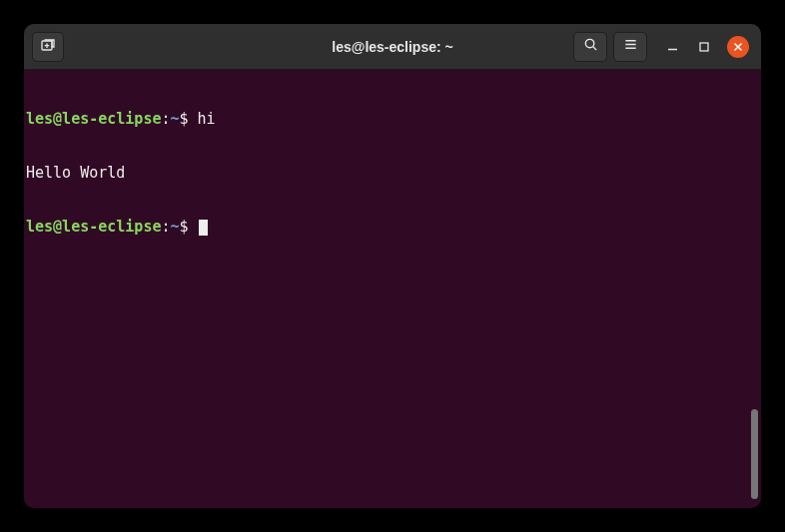  I want to click on close-button, so click(738, 47).